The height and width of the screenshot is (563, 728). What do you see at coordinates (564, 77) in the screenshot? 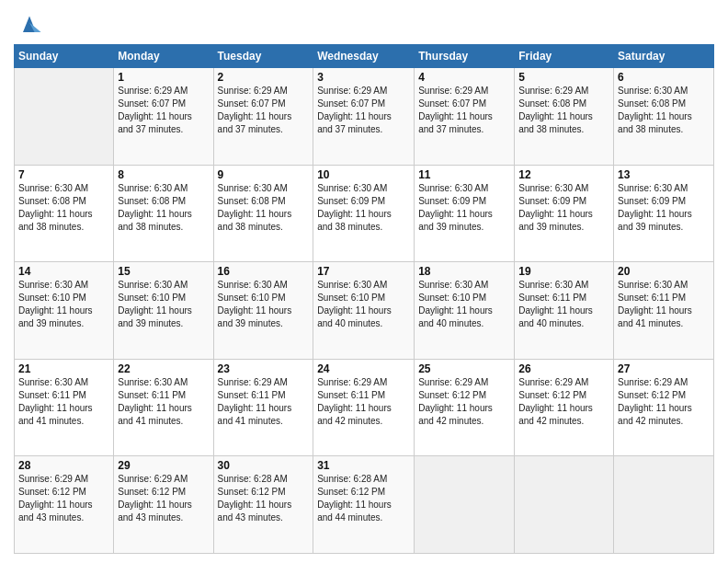
I see `day-number: 5` at bounding box center [564, 77].